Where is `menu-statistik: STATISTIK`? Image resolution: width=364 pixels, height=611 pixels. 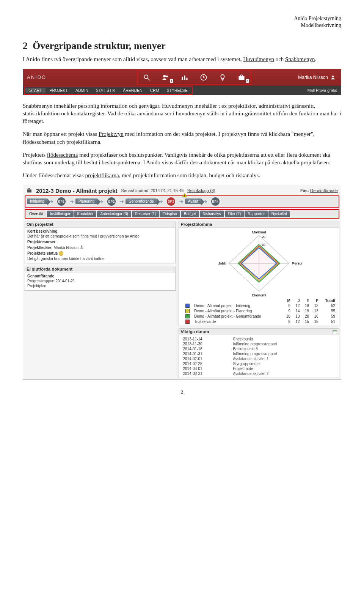 menu-statistik: STATISTIK is located at coordinates (106, 90).